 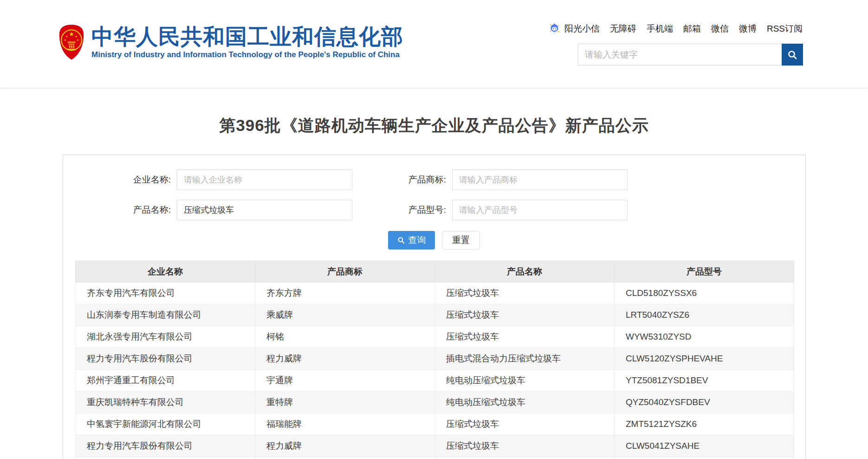 What do you see at coordinates (705, 381) in the screenshot?
I see `table-cell: YTZ5081ZYSD1BEV` at bounding box center [705, 381].